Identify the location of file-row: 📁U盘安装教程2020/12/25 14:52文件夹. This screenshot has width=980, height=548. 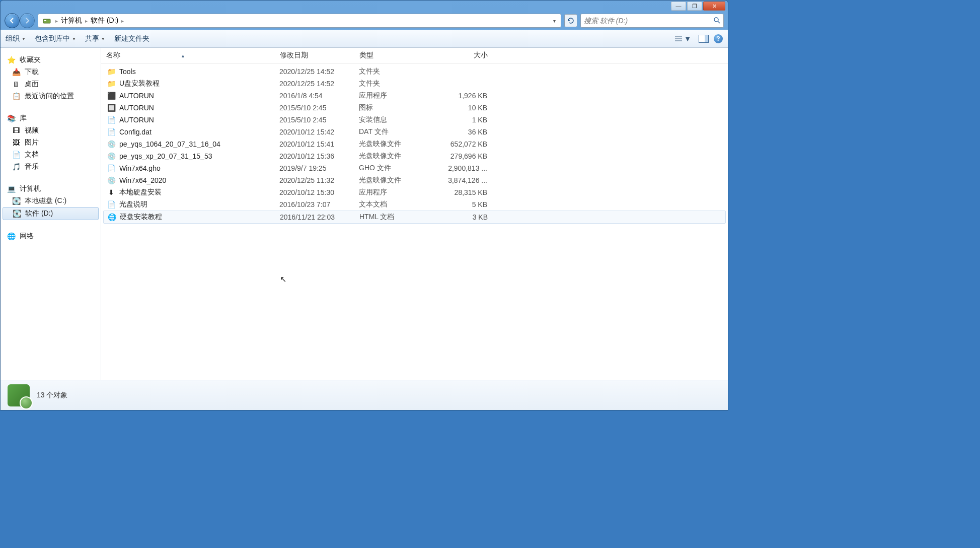
(415, 84).